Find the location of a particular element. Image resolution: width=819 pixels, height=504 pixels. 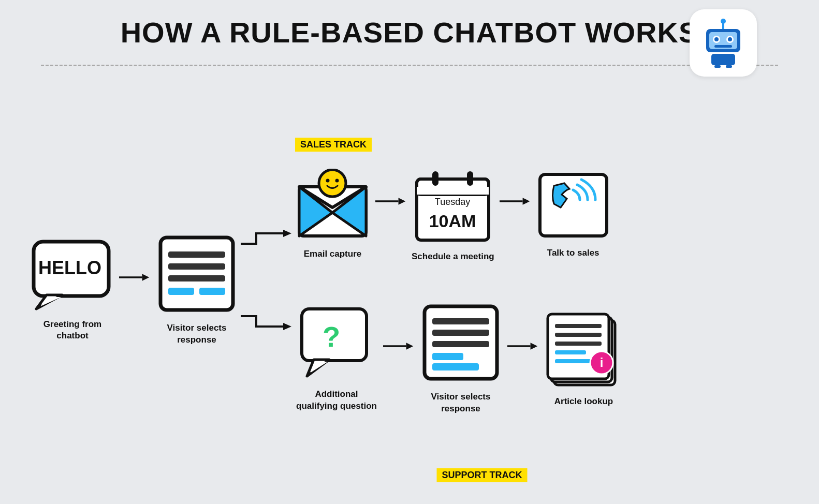

chat-bubble-icon: HELLO is located at coordinates (72, 275).